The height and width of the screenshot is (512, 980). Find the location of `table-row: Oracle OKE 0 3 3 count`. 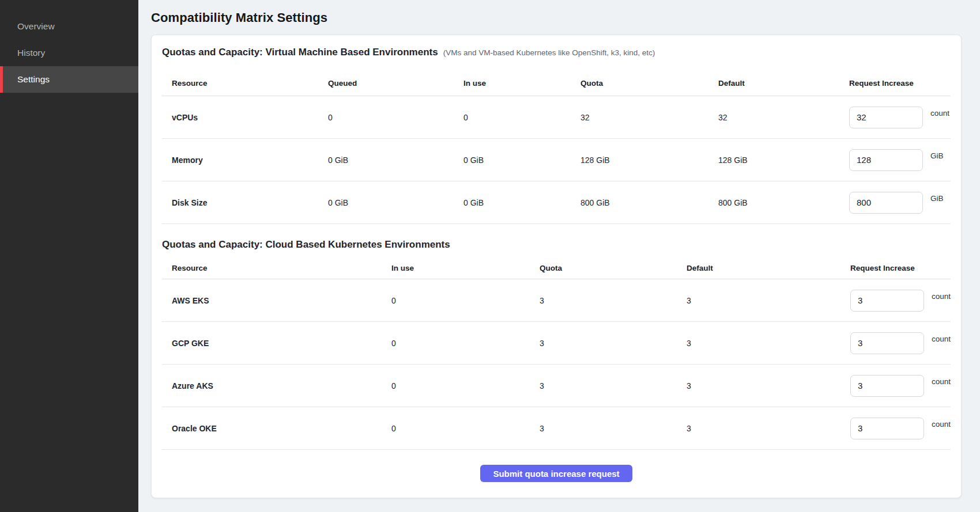

table-row: Oracle OKE 0 3 3 count is located at coordinates (556, 428).